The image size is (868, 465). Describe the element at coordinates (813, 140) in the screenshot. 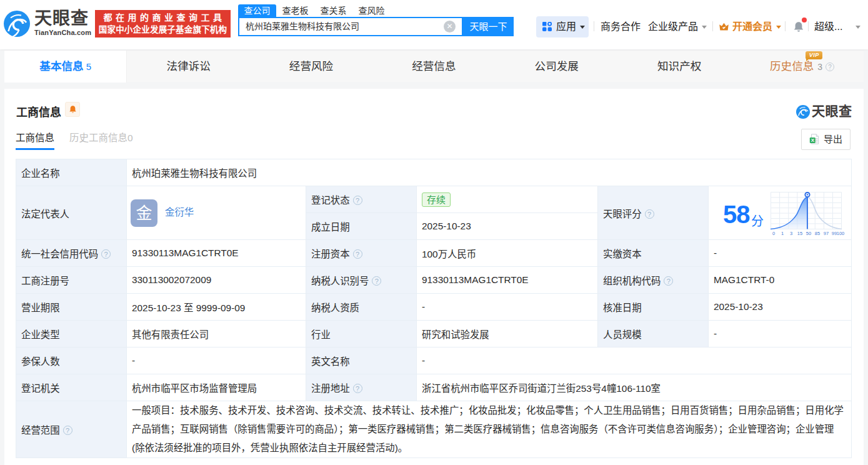

I see `svg-text: X` at that location.